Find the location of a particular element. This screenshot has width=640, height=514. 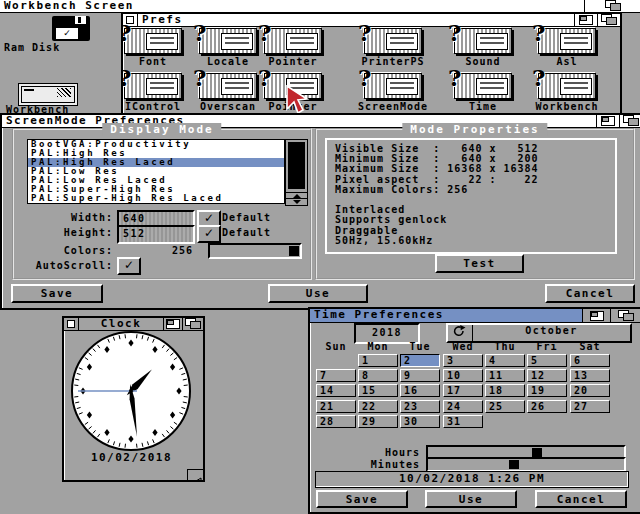

calendar-day-23: 23 is located at coordinates (420, 406).